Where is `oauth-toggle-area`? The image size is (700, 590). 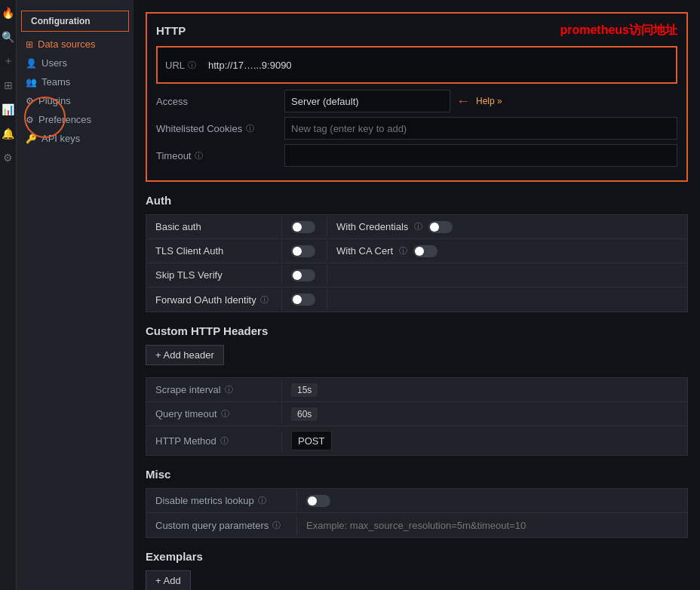
oauth-toggle-area is located at coordinates (305, 300).